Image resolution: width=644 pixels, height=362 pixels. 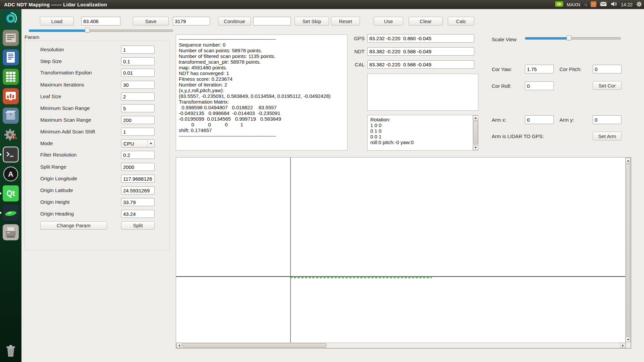 I want to click on calc-button: Calc, so click(x=461, y=21).